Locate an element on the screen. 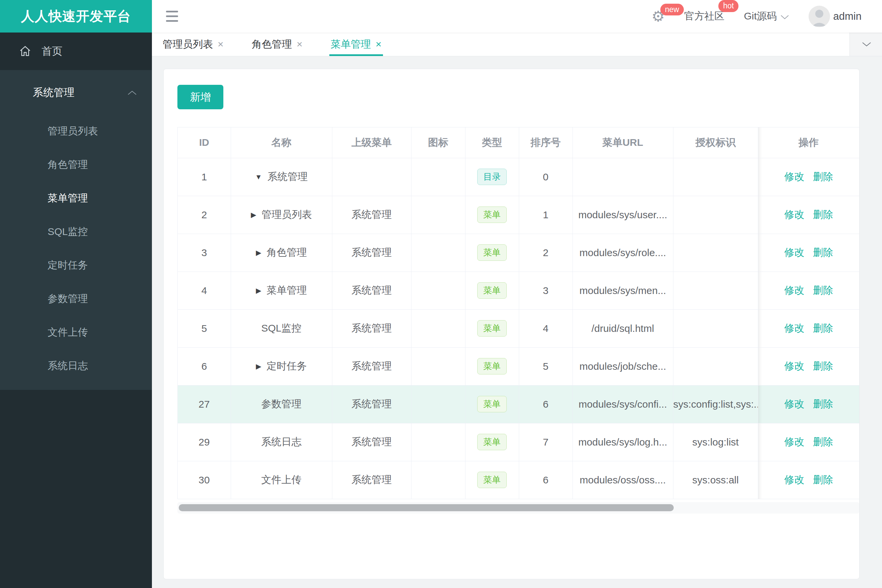  table-row: 2▶管理员列表系统管理菜单1modules/sys/user....修改删除 is located at coordinates (518, 214).